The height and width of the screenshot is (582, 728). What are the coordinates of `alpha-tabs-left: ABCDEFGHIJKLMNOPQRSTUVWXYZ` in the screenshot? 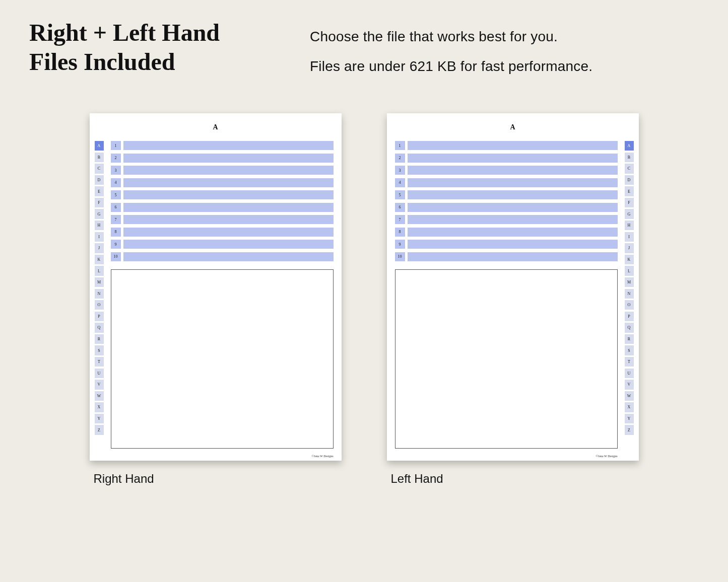 It's located at (99, 288).